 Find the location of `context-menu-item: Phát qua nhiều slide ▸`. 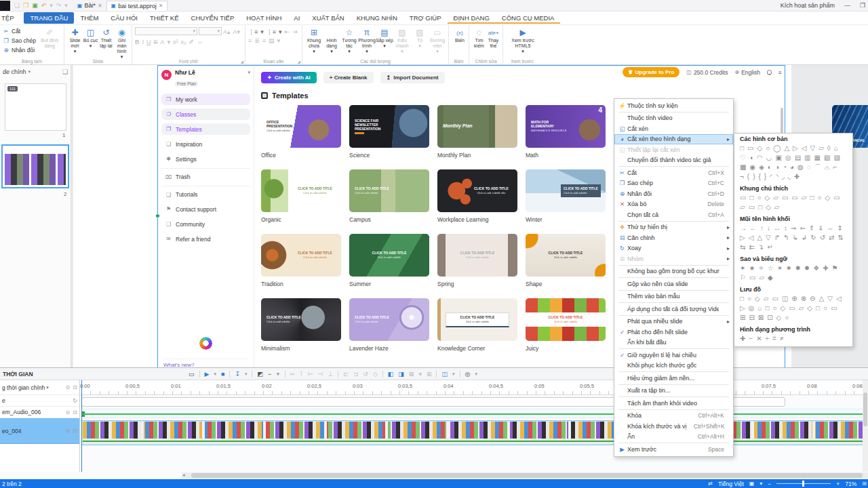

context-menu-item: Phát qua nhiều slide ▸ is located at coordinates (674, 322).